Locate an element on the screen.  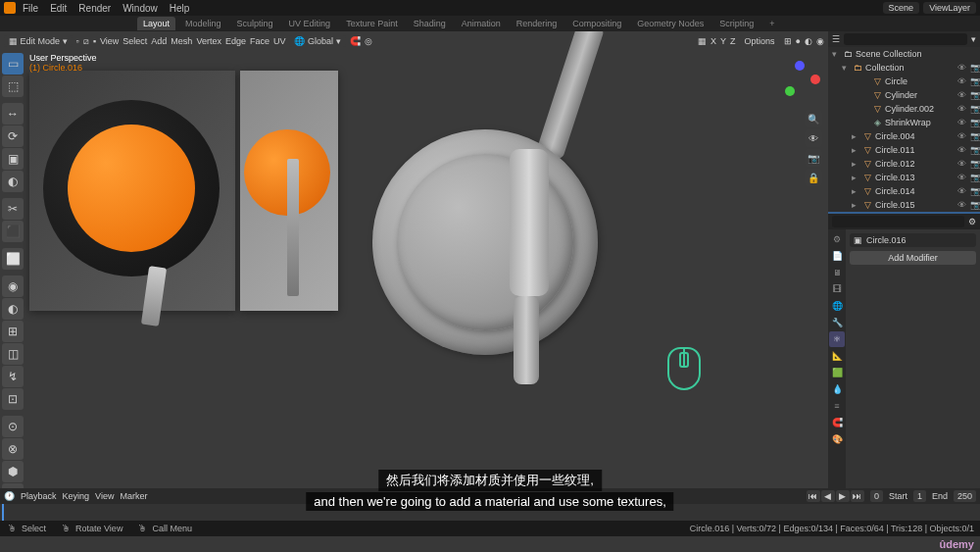
tab-geometry-nodes: Geometry Nodes is located at coordinates (670, 24).